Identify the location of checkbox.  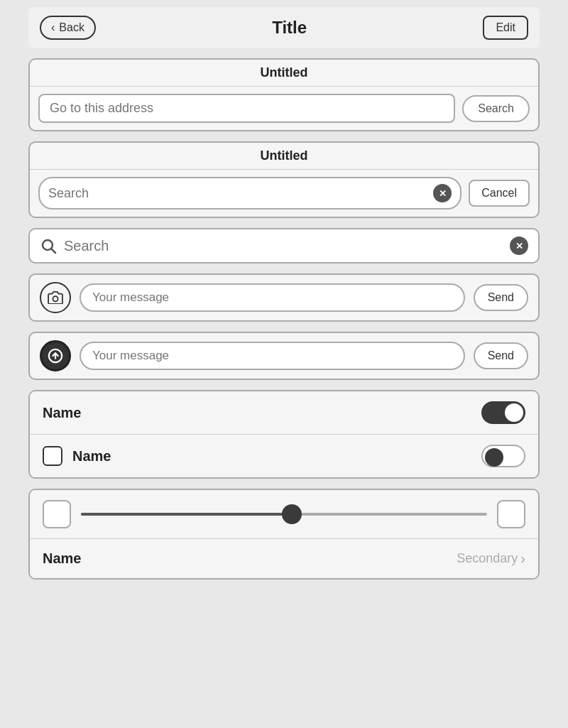
(53, 456).